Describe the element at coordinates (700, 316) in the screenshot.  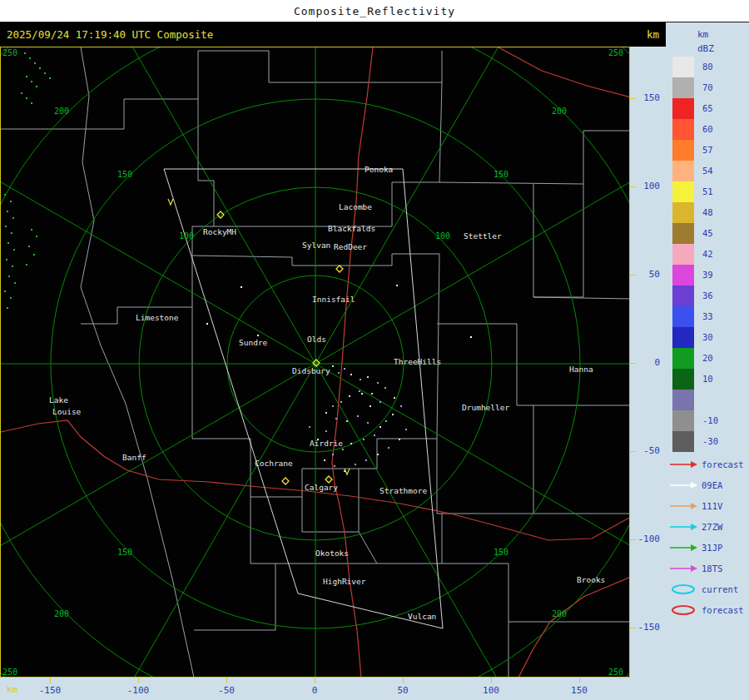
I see `dbz-scale-row: 33` at that location.